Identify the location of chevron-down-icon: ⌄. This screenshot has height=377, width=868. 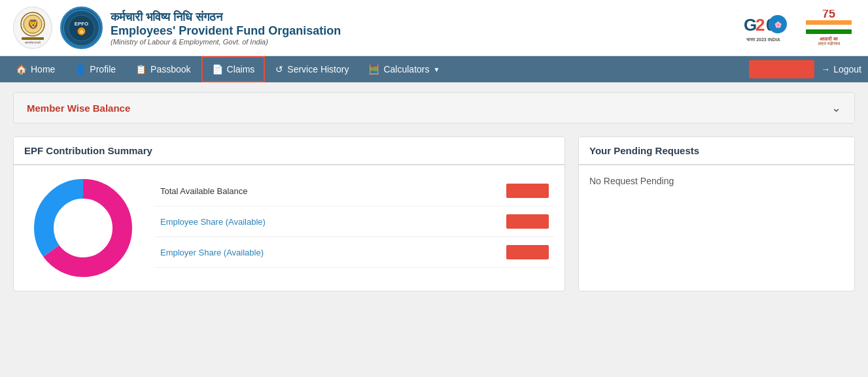
(836, 108).